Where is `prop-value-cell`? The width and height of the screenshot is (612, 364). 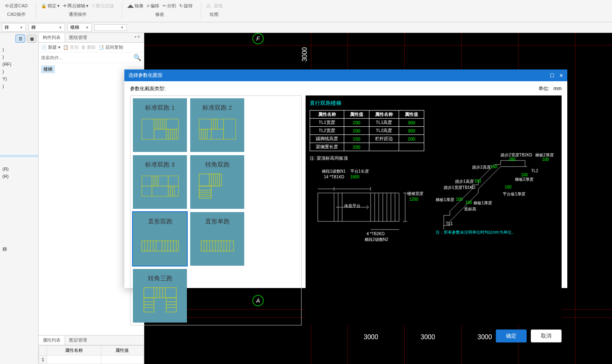
prop-value-cell is located at coordinates (122, 360).